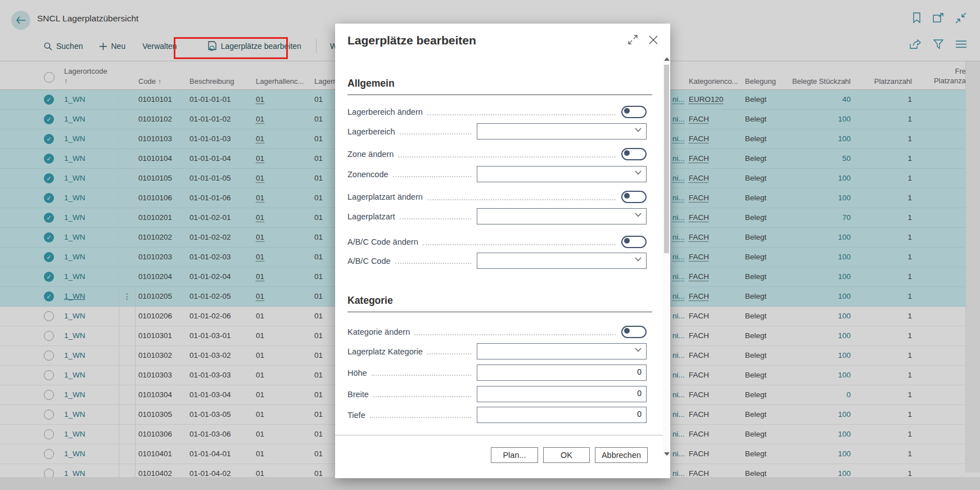  What do you see at coordinates (383, 242) in the screenshot?
I see `field-label: A/B/C Code ändern` at bounding box center [383, 242].